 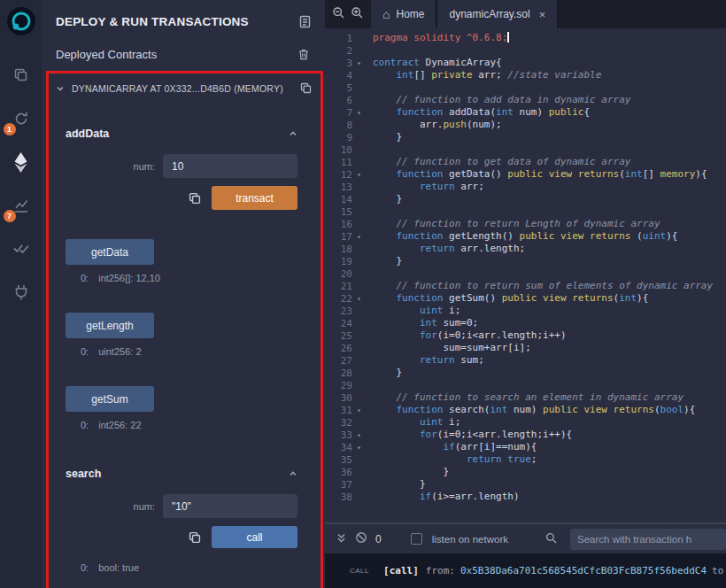 What do you see at coordinates (345, 422) in the screenshot?
I see `line-number: 32` at bounding box center [345, 422].